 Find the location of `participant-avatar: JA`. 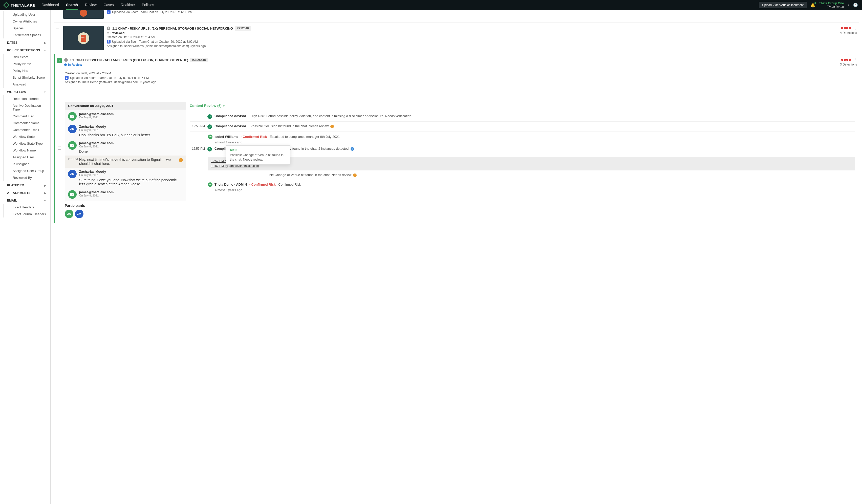

participant-avatar: JA is located at coordinates (69, 214).